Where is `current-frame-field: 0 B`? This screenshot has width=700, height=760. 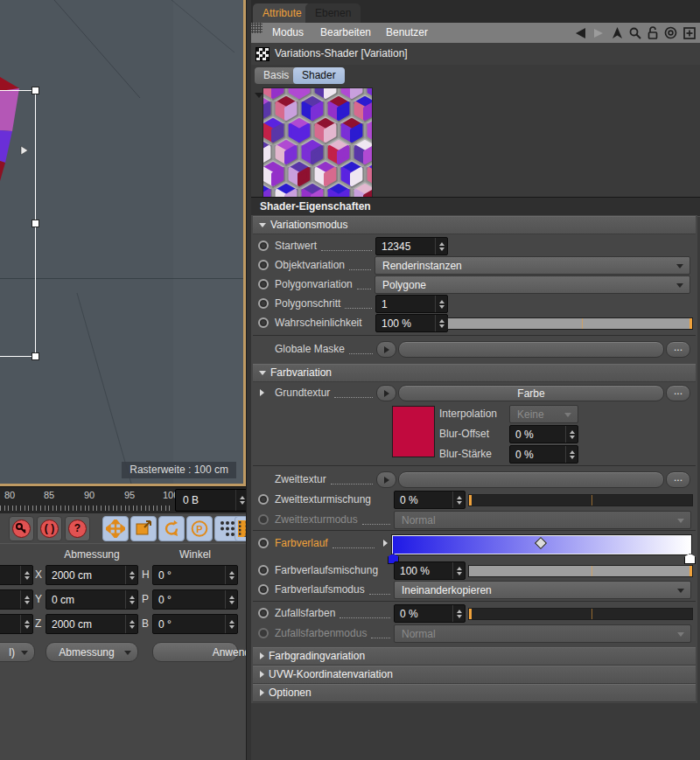
current-frame-field: 0 B is located at coordinates (212, 500).